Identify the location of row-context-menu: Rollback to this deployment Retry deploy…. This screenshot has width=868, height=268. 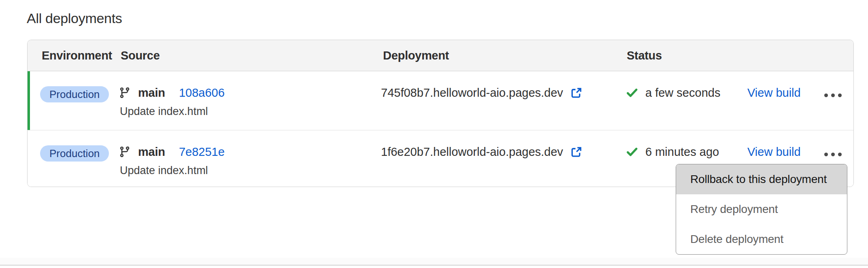
(762, 209).